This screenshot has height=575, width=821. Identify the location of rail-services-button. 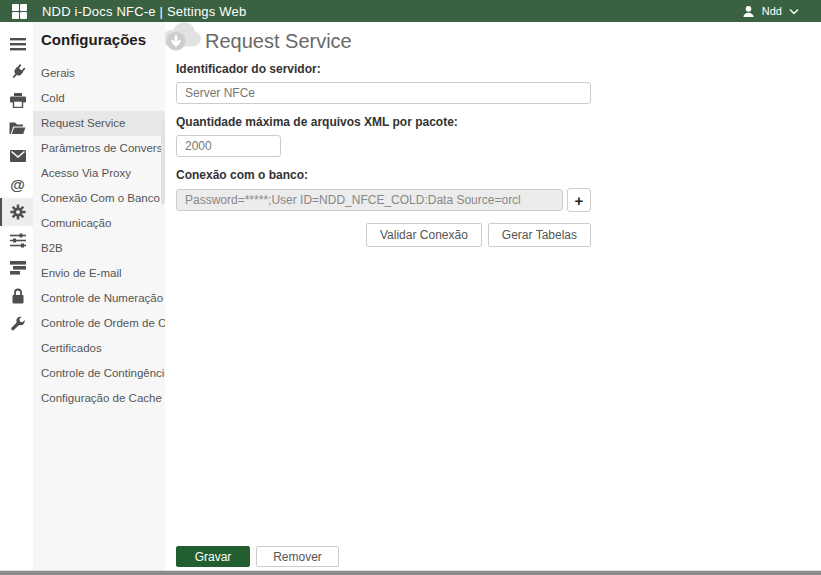
(16, 268).